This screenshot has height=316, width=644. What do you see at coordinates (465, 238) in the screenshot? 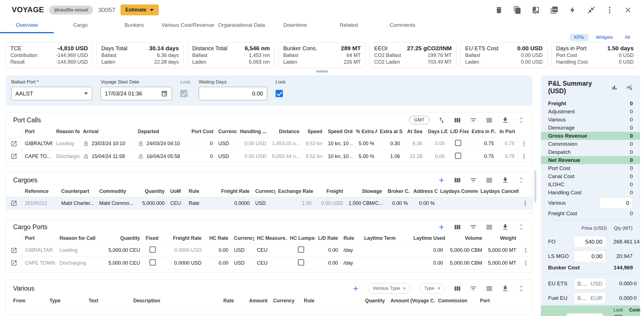
I see `column-header: Volume` at bounding box center [465, 238].